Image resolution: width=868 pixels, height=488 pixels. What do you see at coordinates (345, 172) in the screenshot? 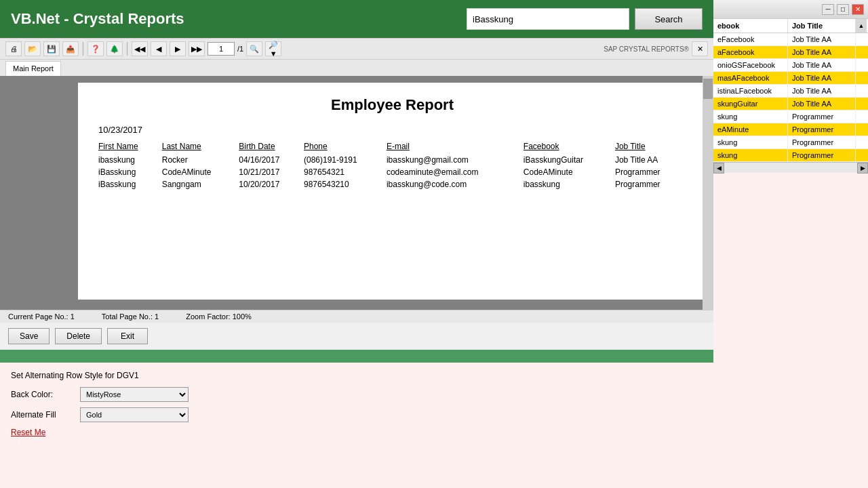
I see `table-cell: 987654321` at bounding box center [345, 172].